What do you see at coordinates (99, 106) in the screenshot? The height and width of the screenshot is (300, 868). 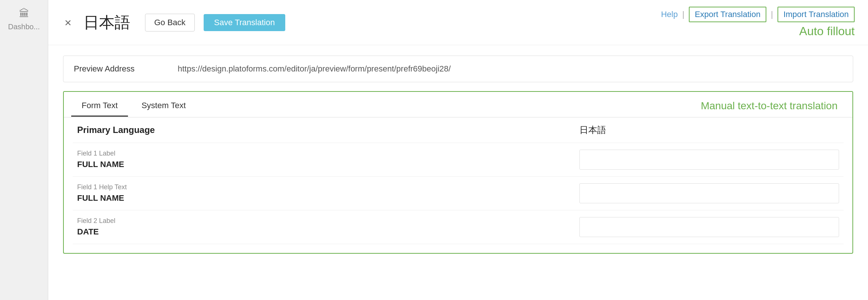 I see `tab-form-text: Form Text` at bounding box center [99, 106].